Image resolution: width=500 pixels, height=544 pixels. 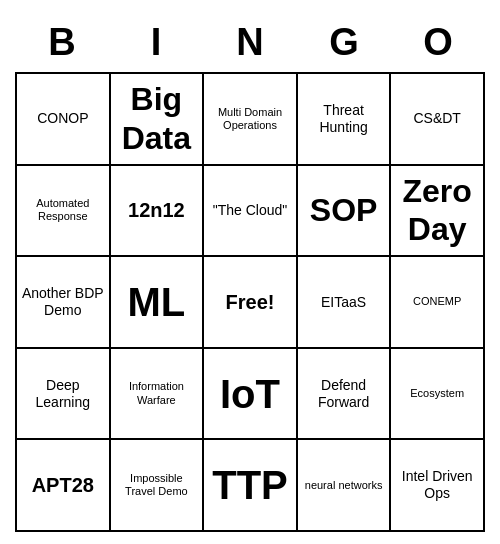 I want to click on header-letter: I, so click(x=156, y=42).